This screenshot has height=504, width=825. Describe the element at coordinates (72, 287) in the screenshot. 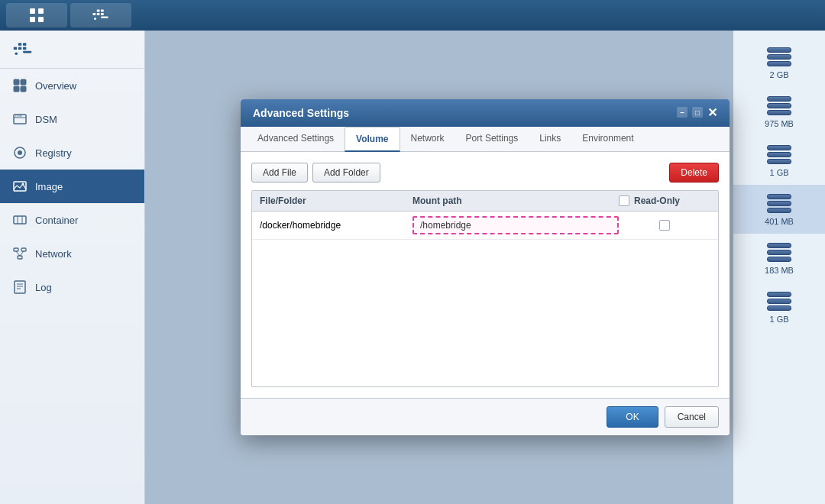

I see `sidebar-item-log: Log` at that location.